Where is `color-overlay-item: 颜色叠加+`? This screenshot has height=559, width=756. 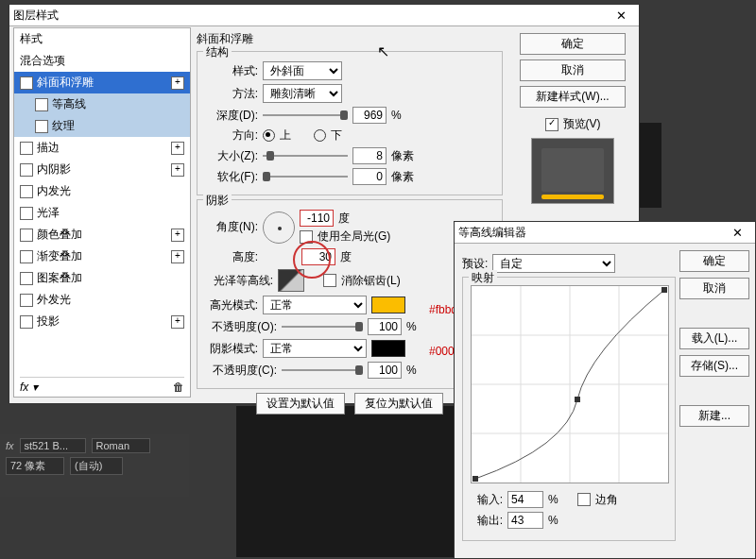 color-overlay-item: 颜色叠加+ is located at coordinates (102, 234).